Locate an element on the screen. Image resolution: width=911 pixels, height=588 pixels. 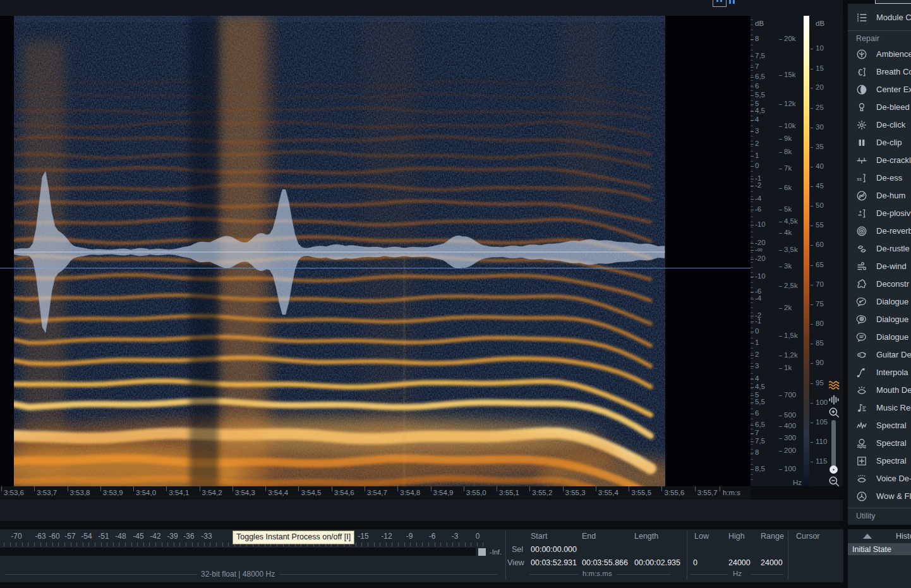
ruler-label: -10 is located at coordinates (761, 224).